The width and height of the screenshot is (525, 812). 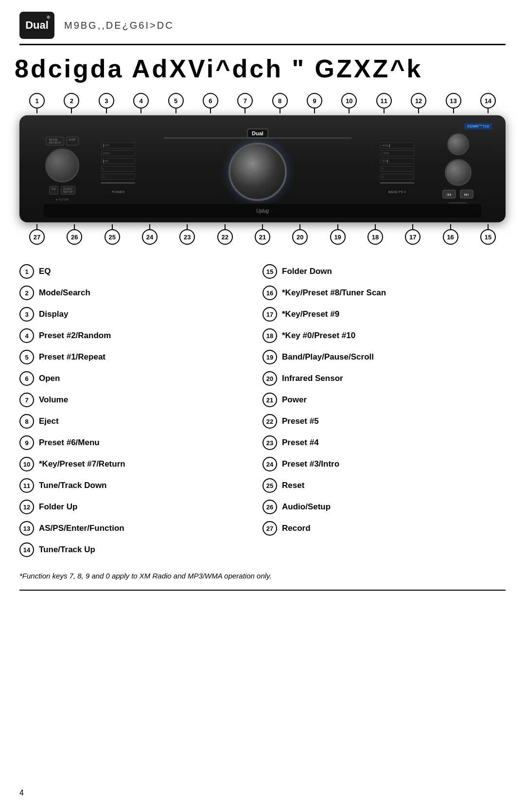 What do you see at coordinates (141, 101) in the screenshot?
I see `callout-circle-4: 4` at bounding box center [141, 101].